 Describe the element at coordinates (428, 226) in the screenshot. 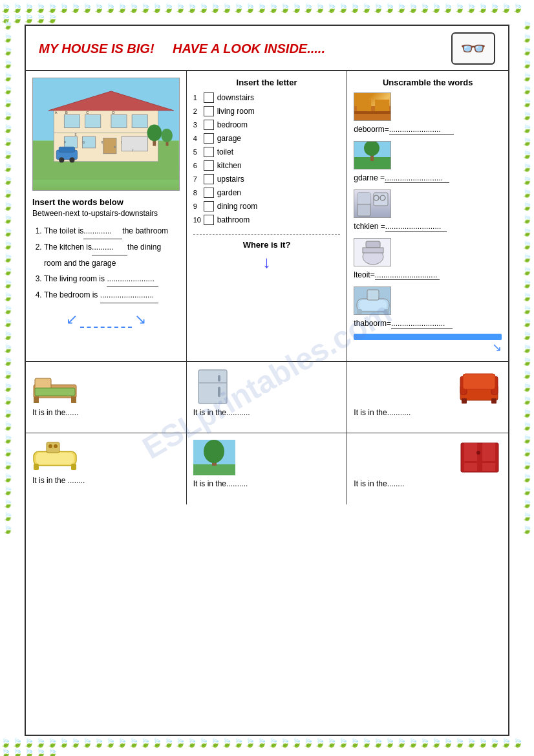

I see `scramble-3: tchkien =..........................` at that location.